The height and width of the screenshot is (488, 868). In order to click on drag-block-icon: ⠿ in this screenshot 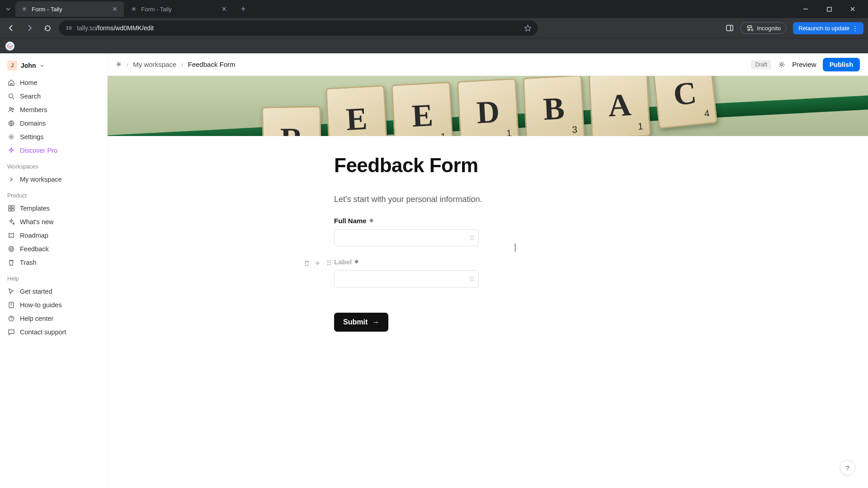, I will do `click(329, 263)`.